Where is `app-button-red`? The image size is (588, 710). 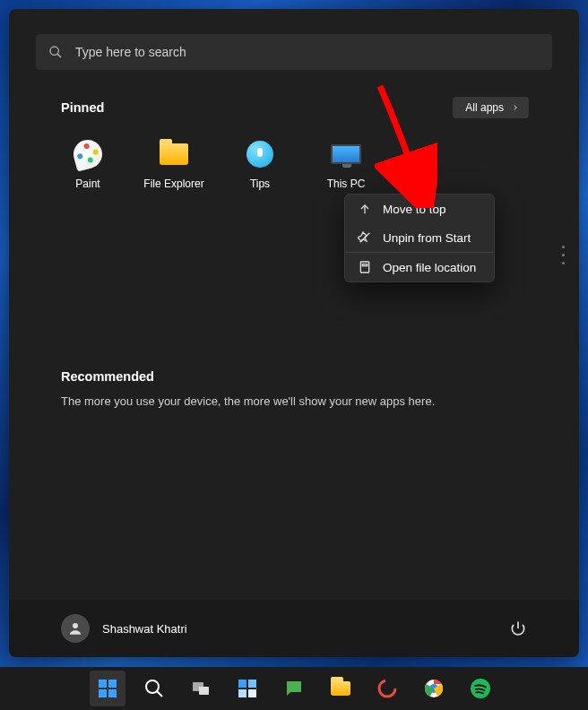 app-button-red is located at coordinates (387, 688).